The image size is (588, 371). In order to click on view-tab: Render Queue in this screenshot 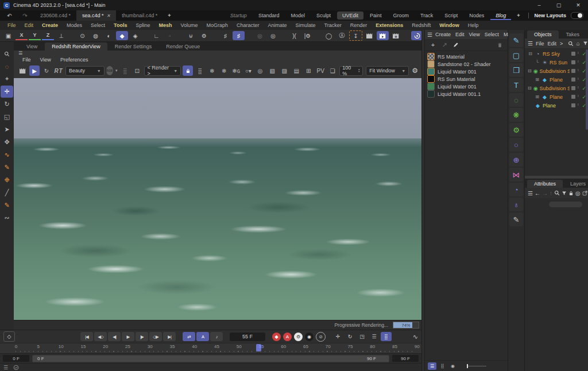, I will do `click(183, 47)`.